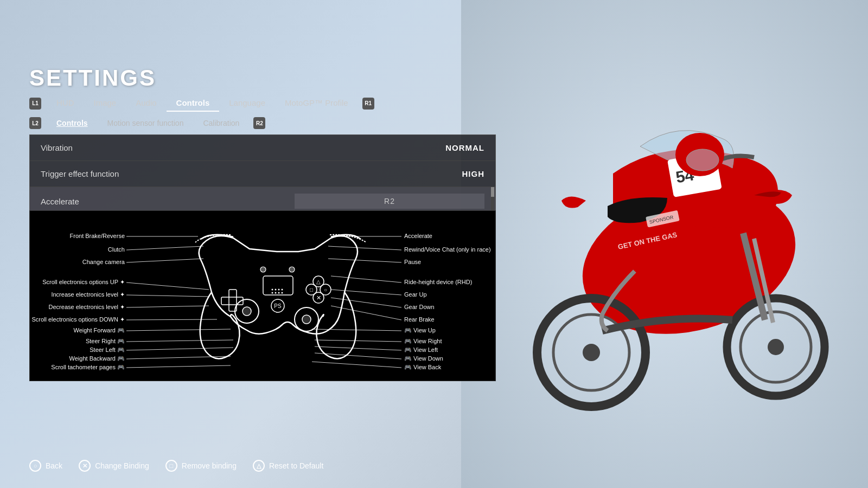 This screenshot has width=868, height=488. What do you see at coordinates (438, 282) in the screenshot?
I see `svg-text: Ride-height device (RHD)` at bounding box center [438, 282].